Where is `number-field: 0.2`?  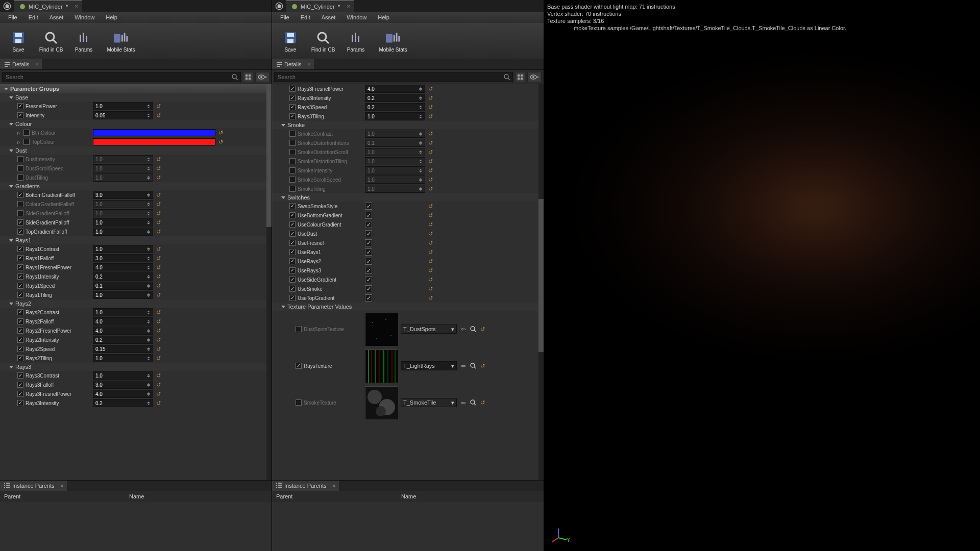 number-field: 0.2 is located at coordinates (123, 277).